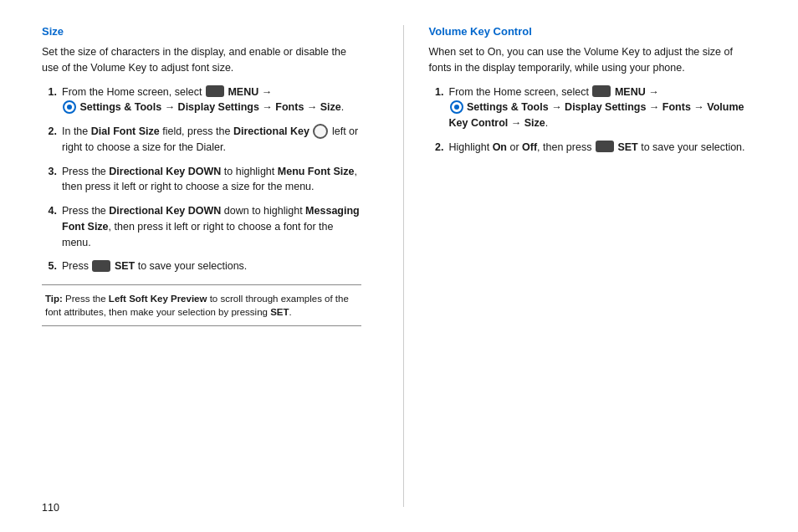 Image resolution: width=798 pixels, height=532 pixels. I want to click on off-label: Off, so click(529, 147).